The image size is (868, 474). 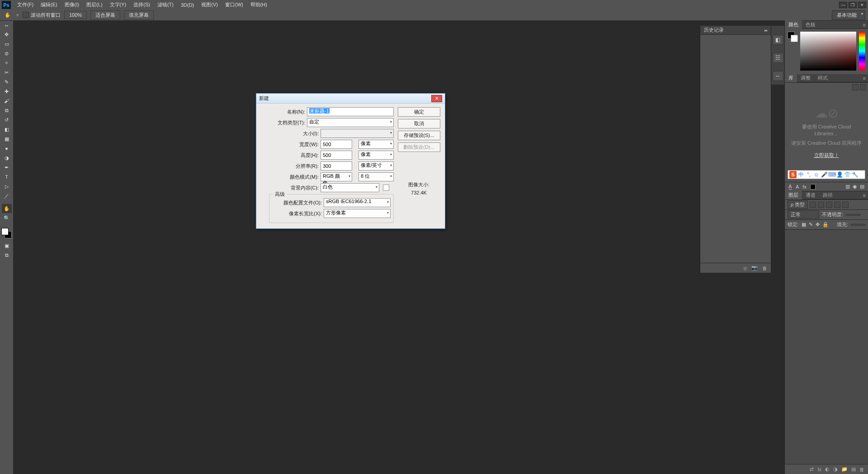 What do you see at coordinates (5, 232) in the screenshot?
I see `foreground-swatch` at bounding box center [5, 232].